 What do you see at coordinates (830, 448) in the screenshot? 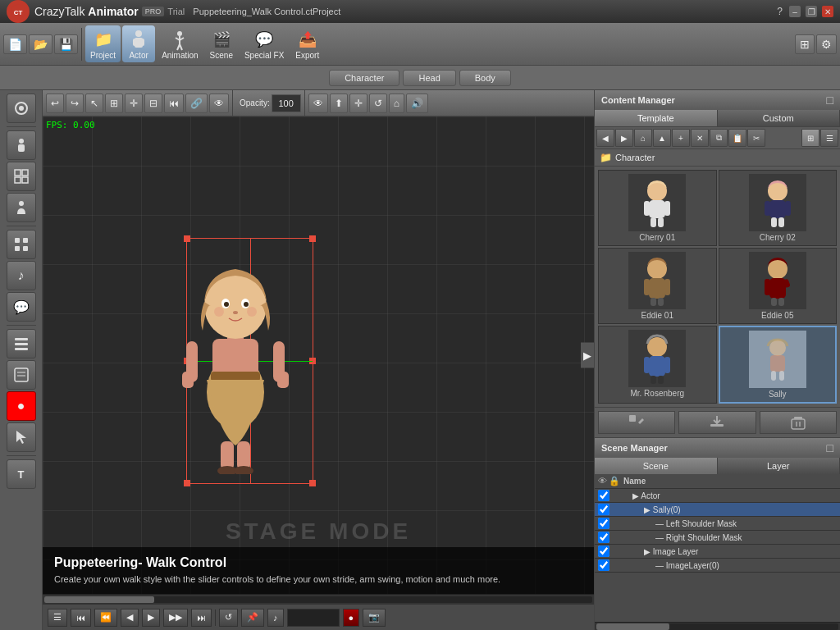
I see `scene-manager-close: □` at bounding box center [830, 448].